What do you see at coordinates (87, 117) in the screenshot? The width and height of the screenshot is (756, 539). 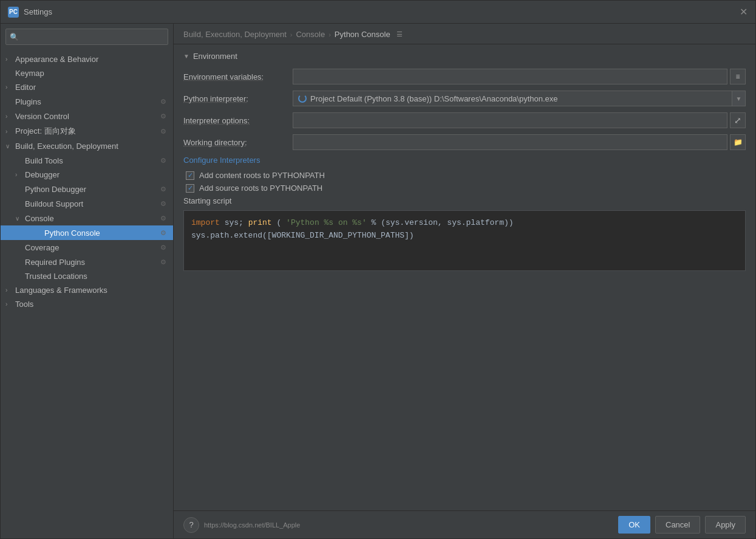 I see `sidebar-item-label: Version Control` at bounding box center [87, 117].